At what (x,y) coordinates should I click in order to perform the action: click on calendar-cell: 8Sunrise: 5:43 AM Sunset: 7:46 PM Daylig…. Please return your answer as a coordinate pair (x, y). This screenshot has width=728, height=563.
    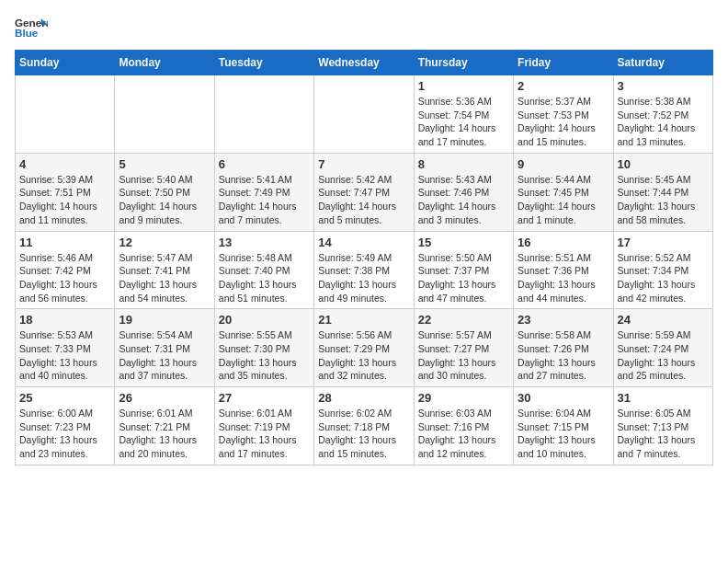
    Looking at the image, I should click on (463, 191).